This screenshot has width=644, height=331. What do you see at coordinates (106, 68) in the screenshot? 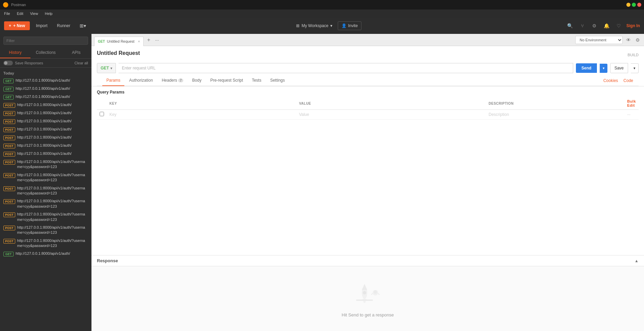
I see `method-selector: GET ▾` at bounding box center [106, 68].